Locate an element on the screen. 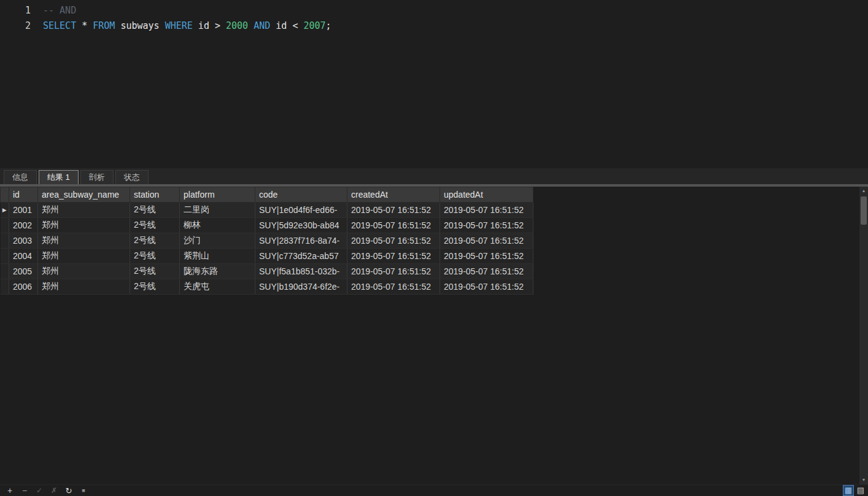  result-table-header-row: idarea_subway_namestationplatformcodecre… is located at coordinates (267, 195).